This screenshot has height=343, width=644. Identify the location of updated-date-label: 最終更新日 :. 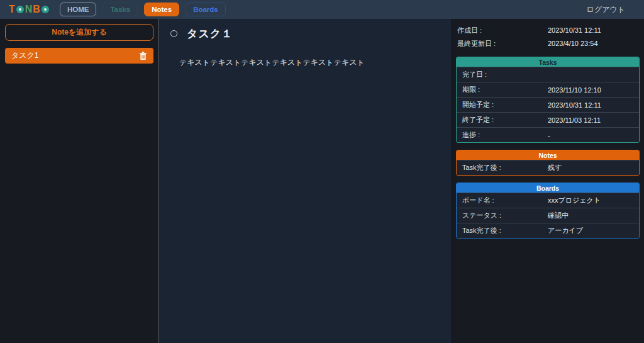
(502, 44).